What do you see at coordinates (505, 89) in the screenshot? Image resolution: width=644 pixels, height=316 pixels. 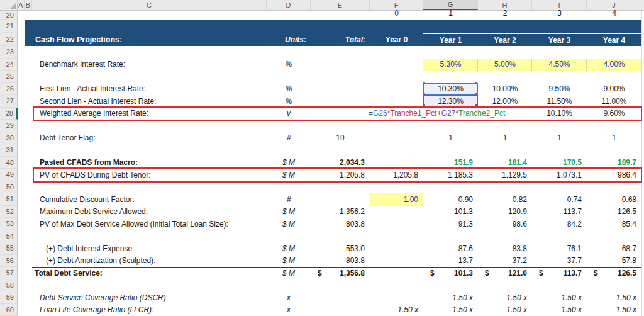 I see `cell-H26: 10.00%` at bounding box center [505, 89].